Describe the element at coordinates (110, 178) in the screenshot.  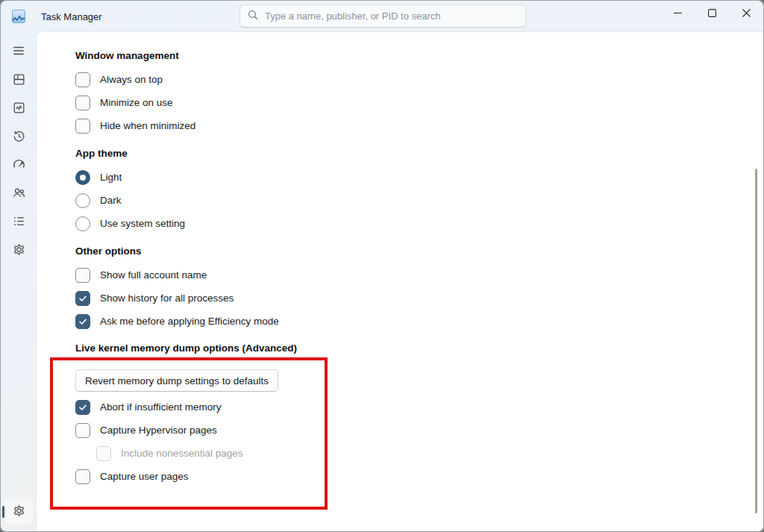
I see `radio-label: Light` at that location.